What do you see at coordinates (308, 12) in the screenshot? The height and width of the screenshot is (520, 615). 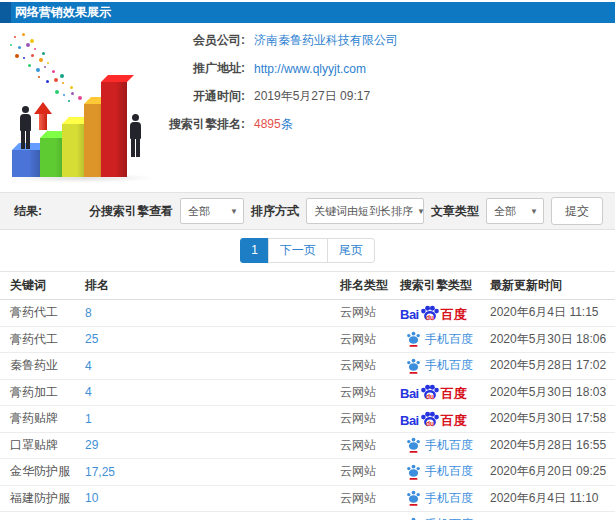 I see `page-title: 网络营销效果展示` at bounding box center [308, 12].